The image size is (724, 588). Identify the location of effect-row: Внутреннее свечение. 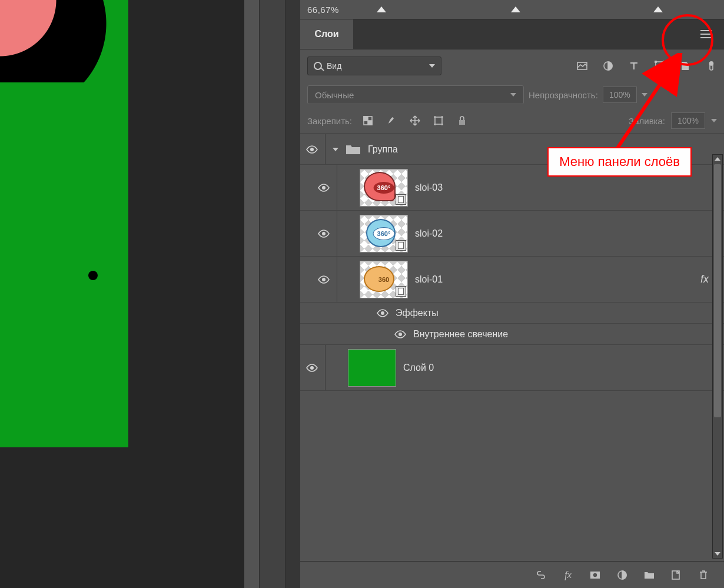
(512, 334).